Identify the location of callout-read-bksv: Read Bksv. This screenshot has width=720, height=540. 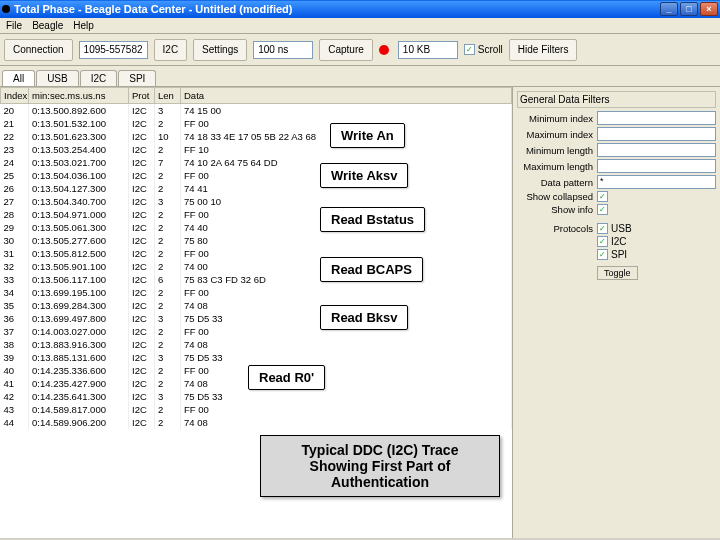
(364, 318).